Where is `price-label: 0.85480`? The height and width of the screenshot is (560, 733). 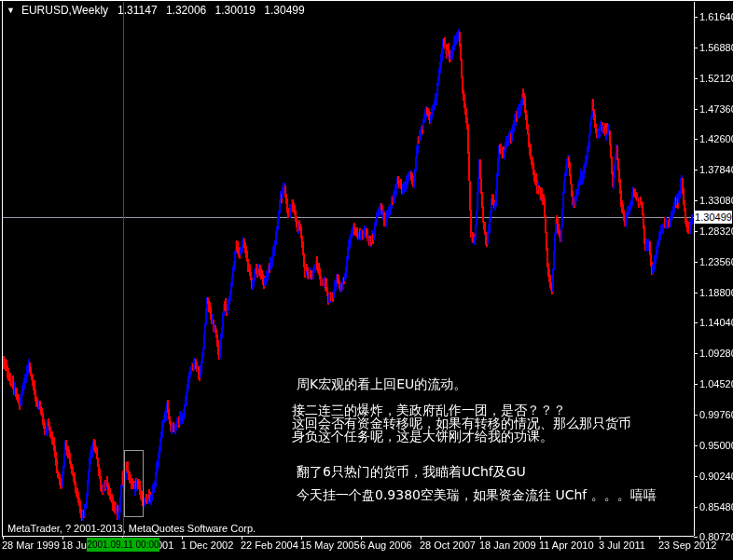
price-label: 0.85480 is located at coordinates (716, 507).